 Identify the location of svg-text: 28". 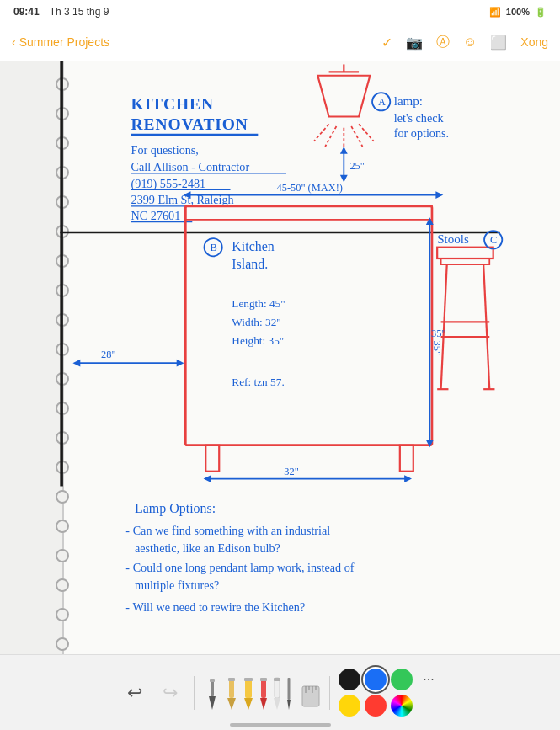
(108, 354).